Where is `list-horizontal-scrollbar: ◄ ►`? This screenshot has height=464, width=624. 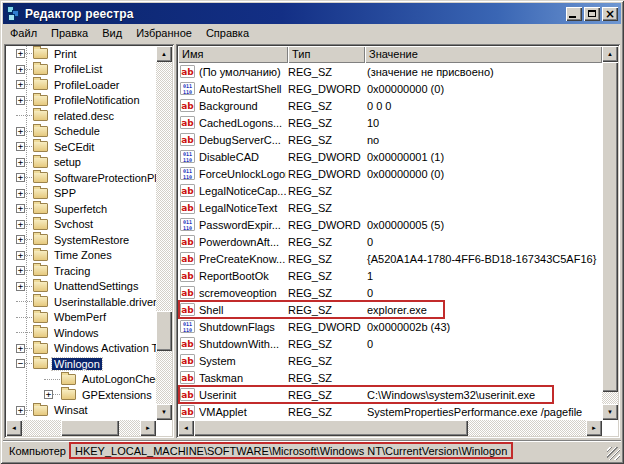
list-horizontal-scrollbar: ◄ ► is located at coordinates (390, 428).